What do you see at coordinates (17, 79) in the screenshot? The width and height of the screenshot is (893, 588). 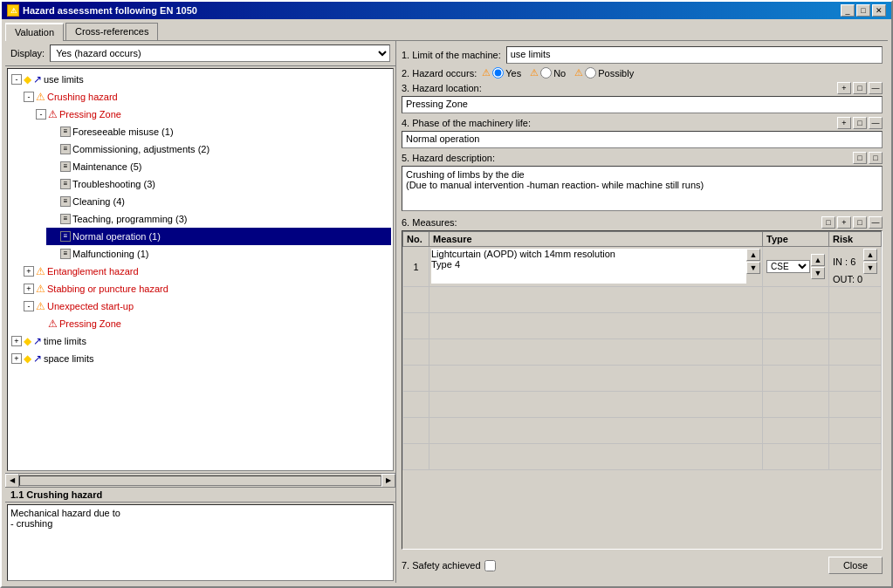 I see `expander-use-limits: -` at bounding box center [17, 79].